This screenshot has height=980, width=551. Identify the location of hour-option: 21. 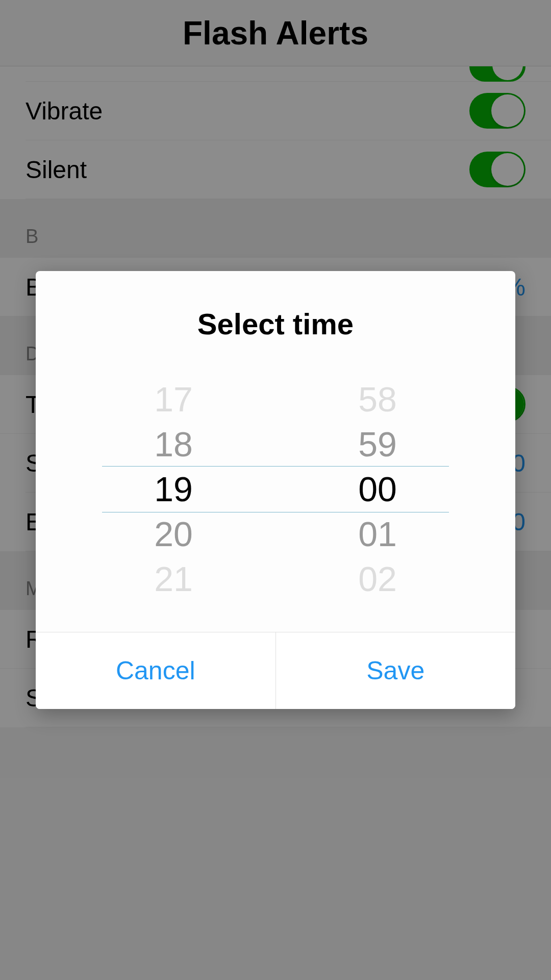
(173, 579).